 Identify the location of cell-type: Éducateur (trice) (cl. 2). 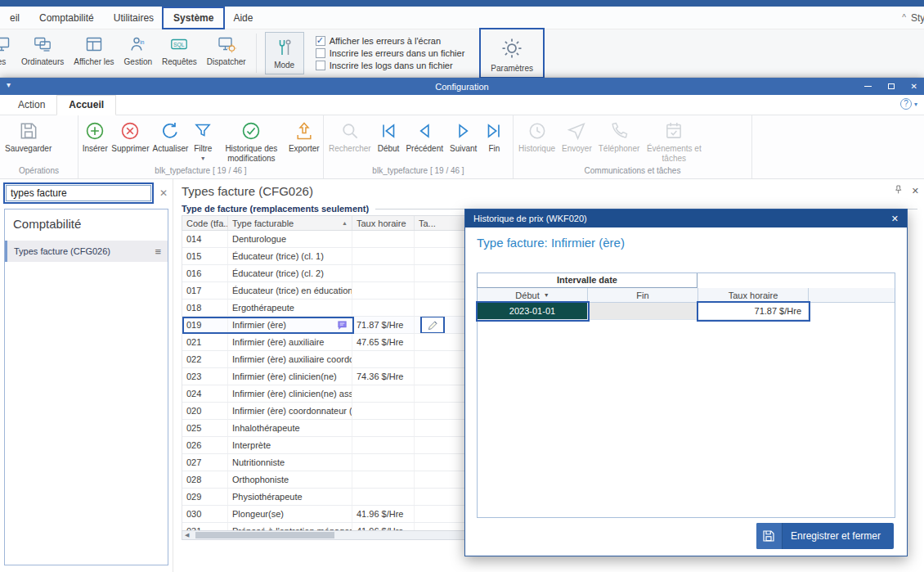
(290, 273).